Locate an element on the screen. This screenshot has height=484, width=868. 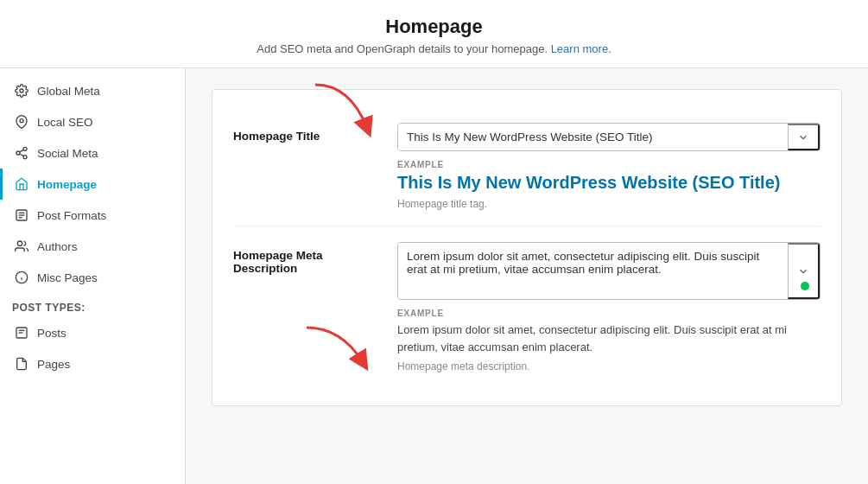
sidebar-item-posts: Posts is located at coordinates (92, 333).